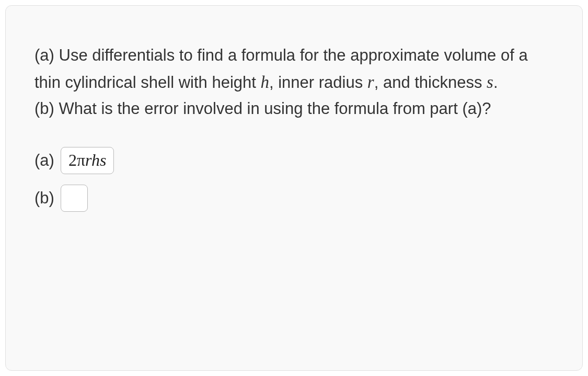 This screenshot has width=588, height=376. What do you see at coordinates (431, 83) in the screenshot?
I see `part-a-text-3: , and thickness` at bounding box center [431, 83].